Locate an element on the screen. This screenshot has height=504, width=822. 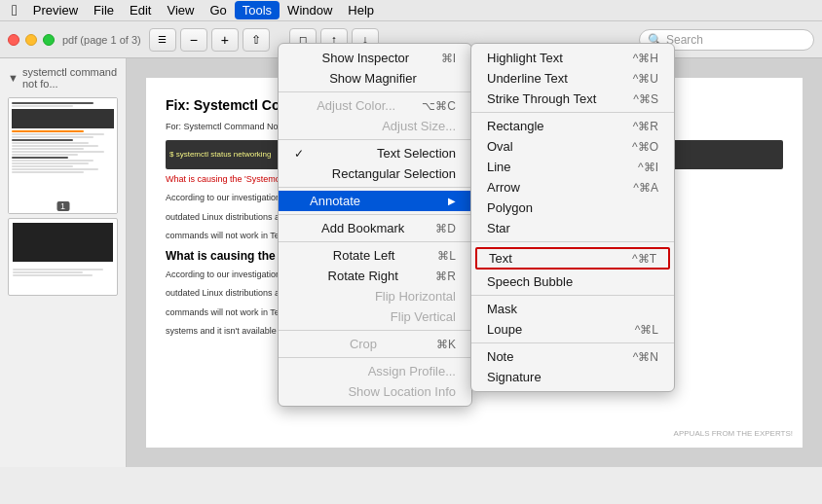
menu-file: File is located at coordinates (103, 10).